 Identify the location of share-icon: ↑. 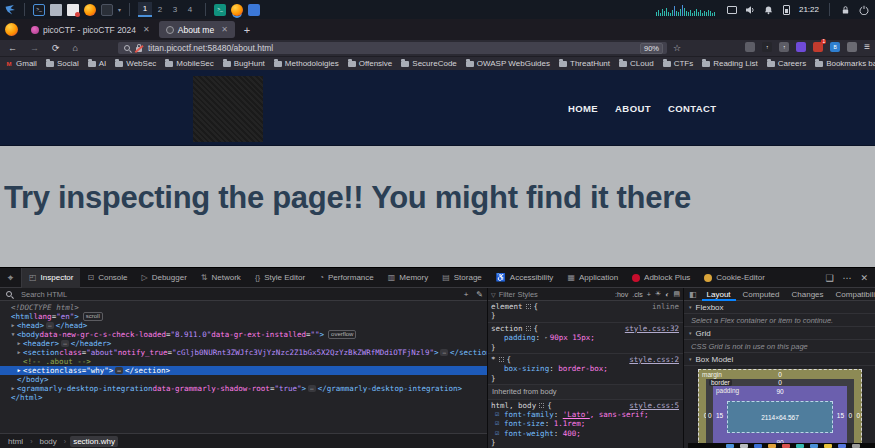
(784, 47).